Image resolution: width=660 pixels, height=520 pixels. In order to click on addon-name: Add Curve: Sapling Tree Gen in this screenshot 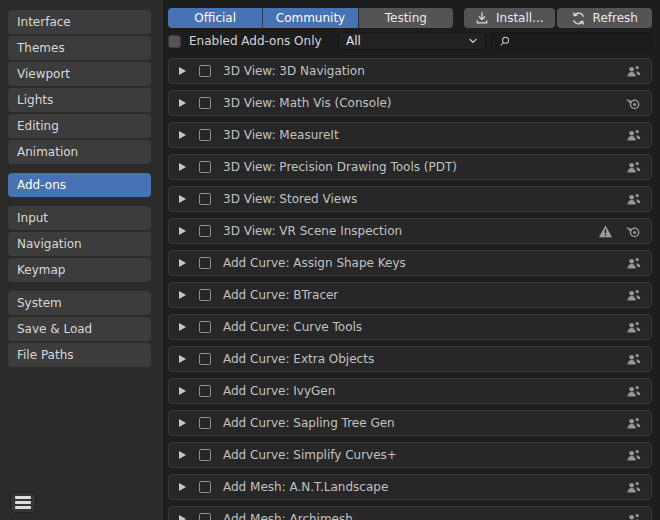, I will do `click(309, 423)`.